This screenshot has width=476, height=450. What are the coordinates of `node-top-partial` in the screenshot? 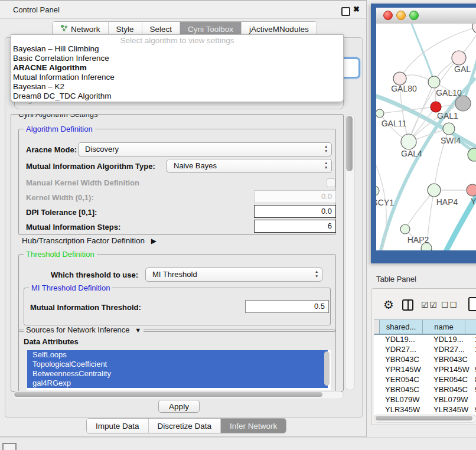 It's located at (474, 28).